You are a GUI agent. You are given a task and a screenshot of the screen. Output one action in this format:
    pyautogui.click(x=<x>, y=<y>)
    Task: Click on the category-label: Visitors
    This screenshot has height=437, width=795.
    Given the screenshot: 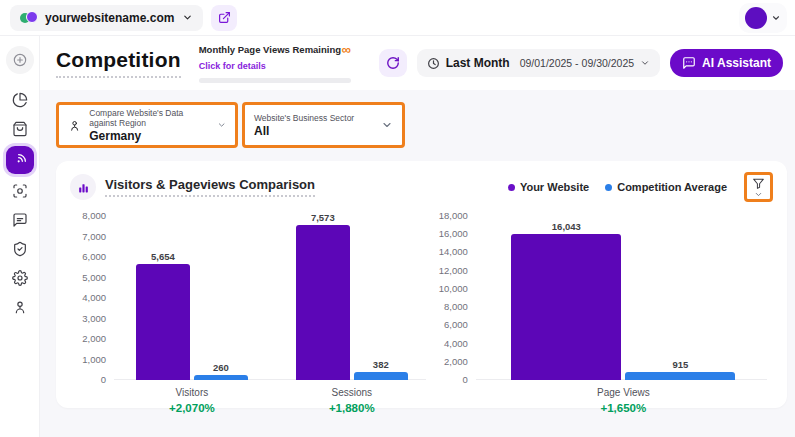 What is the action you would take?
    pyautogui.click(x=192, y=392)
    